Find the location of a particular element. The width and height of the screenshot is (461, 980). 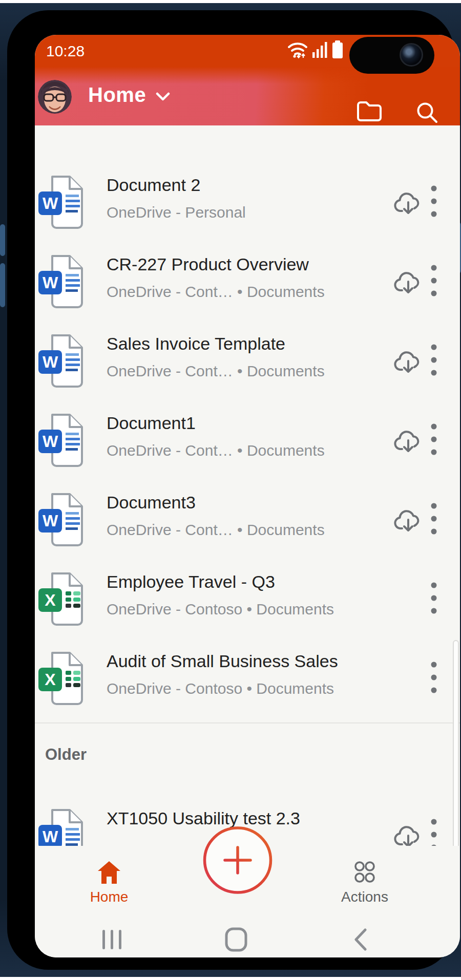

search-icon is located at coordinates (427, 113).